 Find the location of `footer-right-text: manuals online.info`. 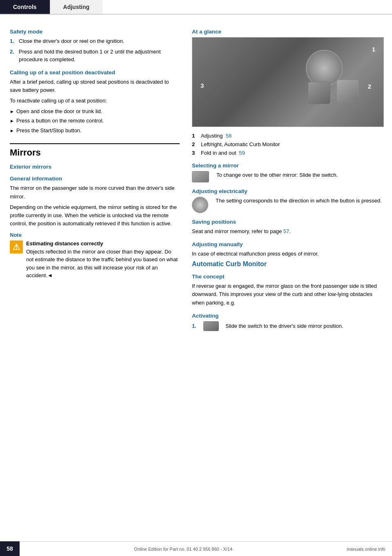

footer-right-text: manuals online.info is located at coordinates (366, 549).